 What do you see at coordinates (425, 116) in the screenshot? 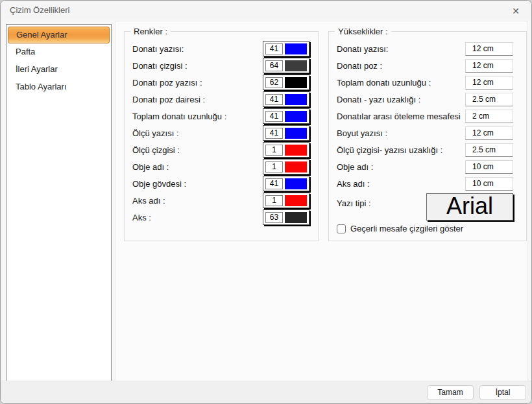
I see `height-row: Donatılar arası öteleme mesafesi` at bounding box center [425, 116].